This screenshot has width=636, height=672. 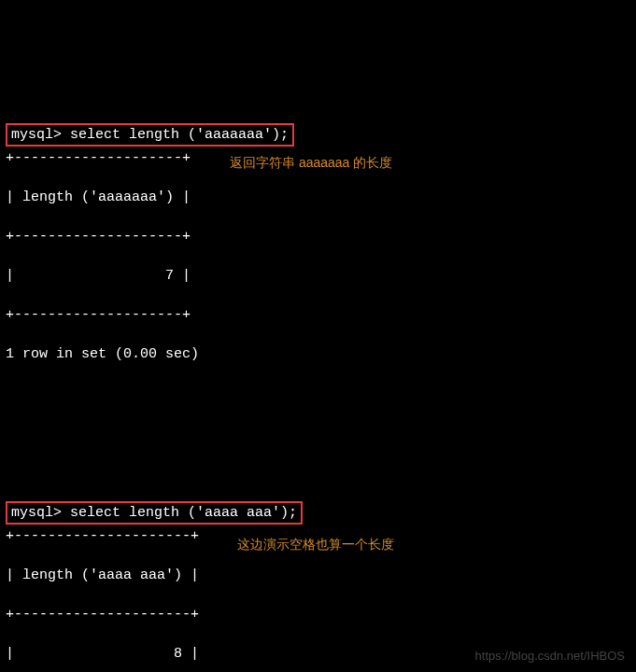 What do you see at coordinates (550, 656) in the screenshot?
I see `watermark-text: https://blog.csdn.net/IHBOS` at bounding box center [550, 656].